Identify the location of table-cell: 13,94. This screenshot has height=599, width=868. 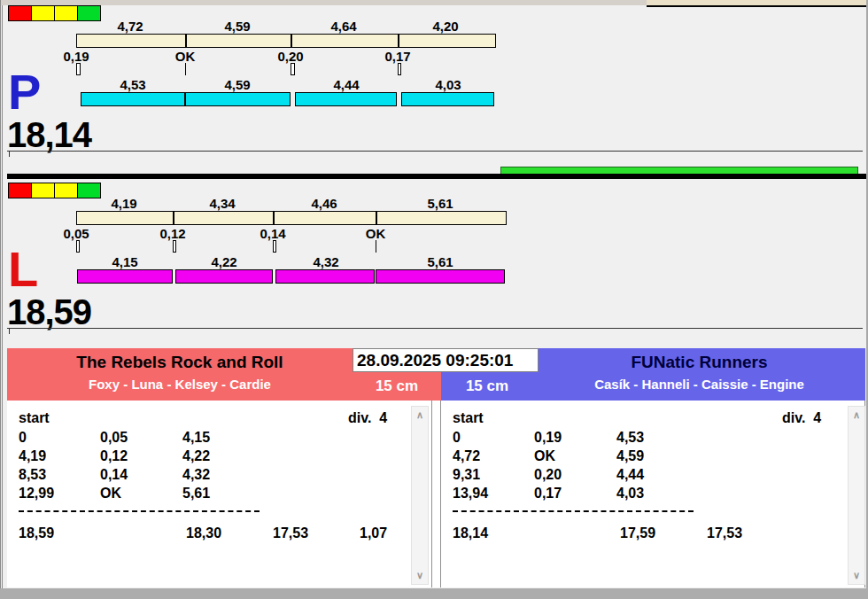
(470, 494).